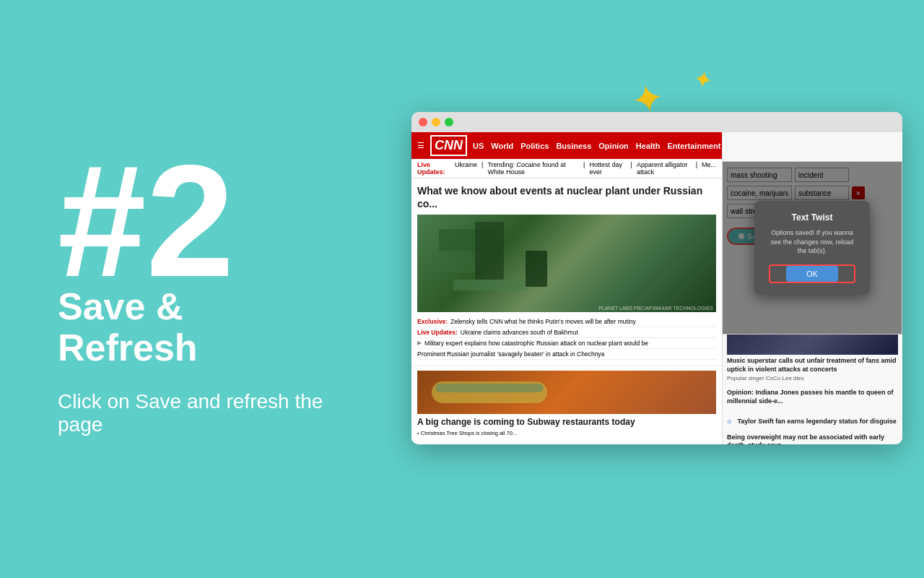  Describe the element at coordinates (478, 146) in the screenshot. I see `nav-us: US` at that location.